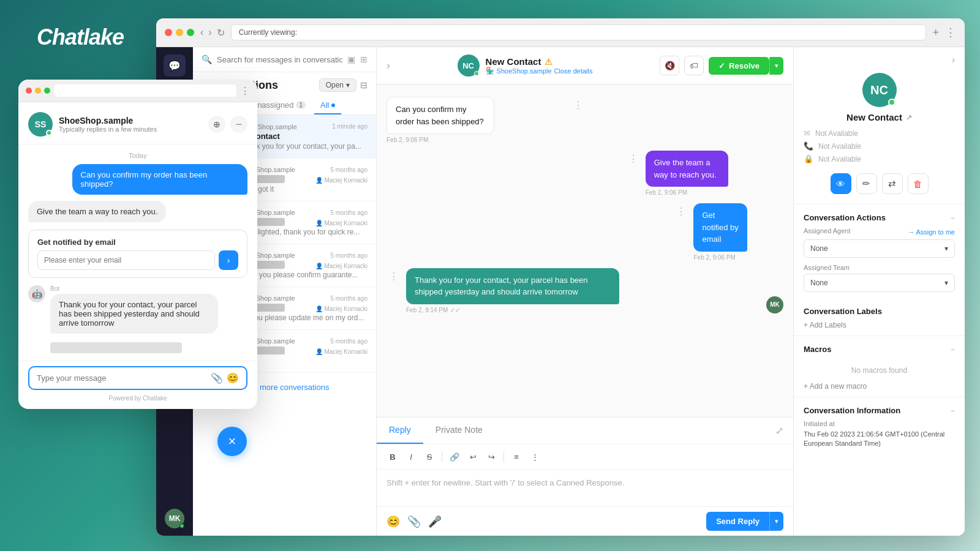  What do you see at coordinates (953, 350) in the screenshot?
I see `macros-collapse-btn: −` at bounding box center [953, 350].